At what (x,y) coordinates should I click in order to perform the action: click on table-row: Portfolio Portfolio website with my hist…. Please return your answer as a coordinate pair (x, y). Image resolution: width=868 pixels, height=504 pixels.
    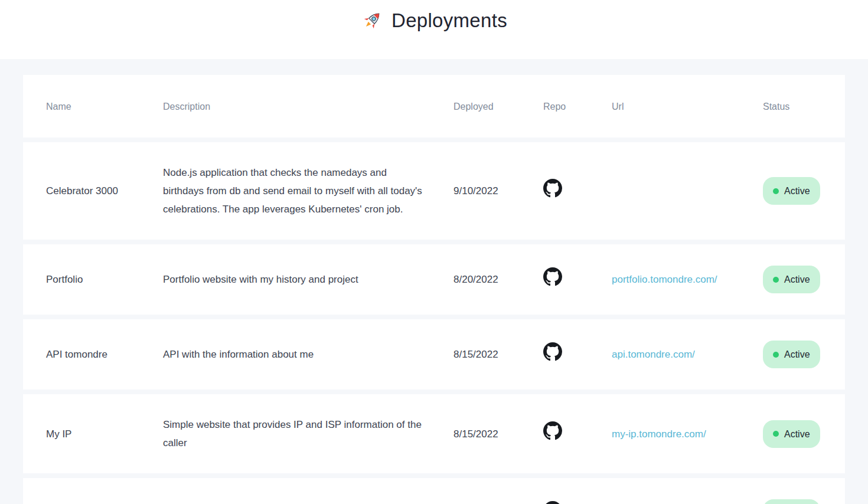
    Looking at the image, I should click on (434, 280).